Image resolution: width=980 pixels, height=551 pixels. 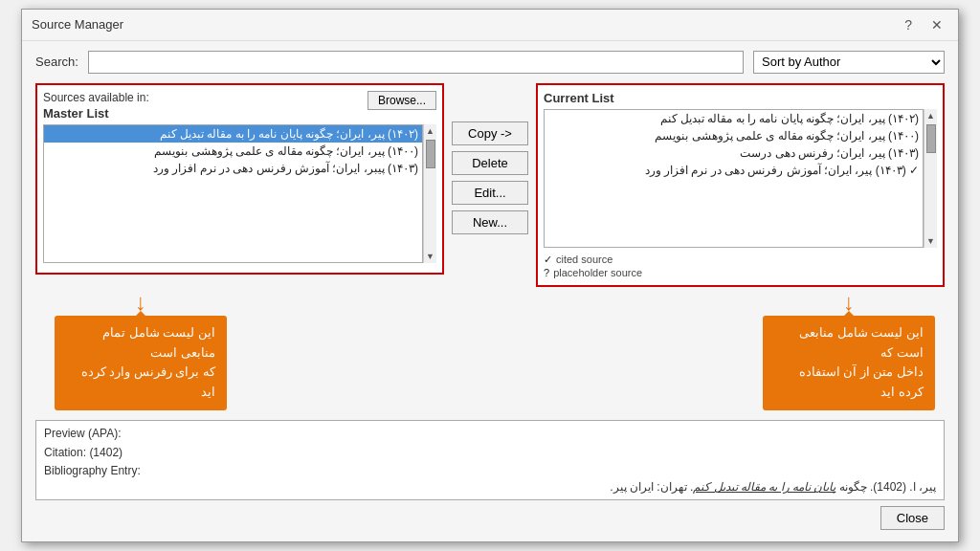 What do you see at coordinates (937, 25) in the screenshot?
I see `close-title-button: ✕` at bounding box center [937, 25].